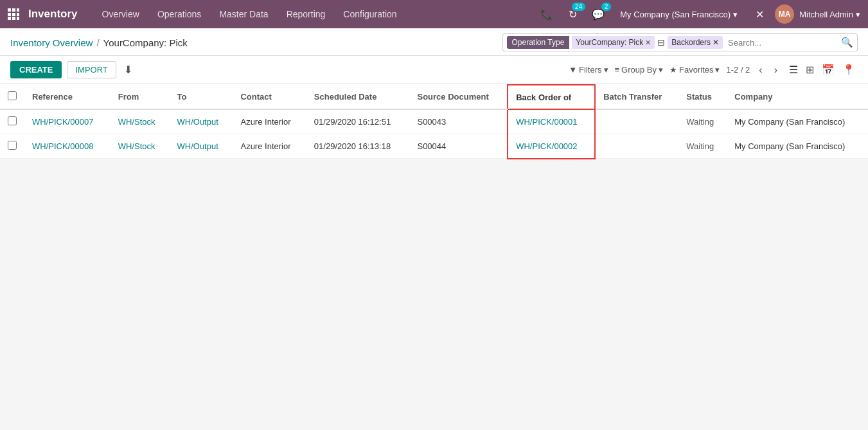 This screenshot has height=430, width=868. Describe the element at coordinates (797, 122) in the screenshot. I see `row1-company: My Company (San Francisco)` at that location.